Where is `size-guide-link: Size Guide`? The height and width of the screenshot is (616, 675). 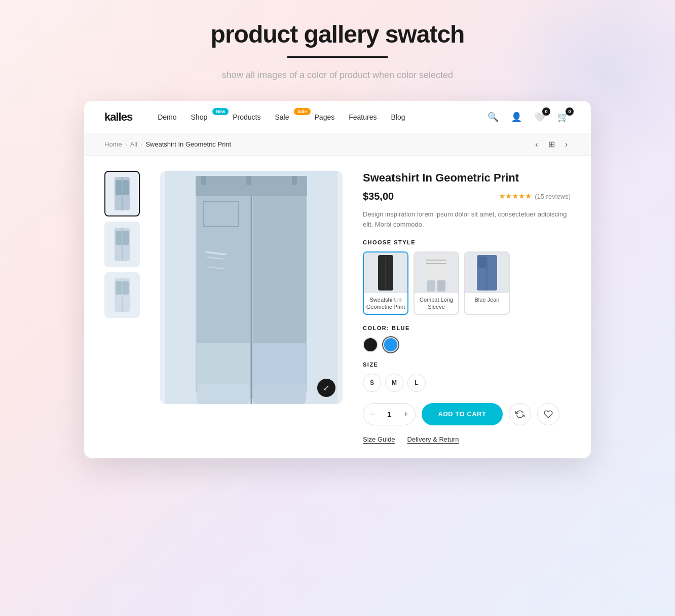 size-guide-link: Size Guide is located at coordinates (379, 439).